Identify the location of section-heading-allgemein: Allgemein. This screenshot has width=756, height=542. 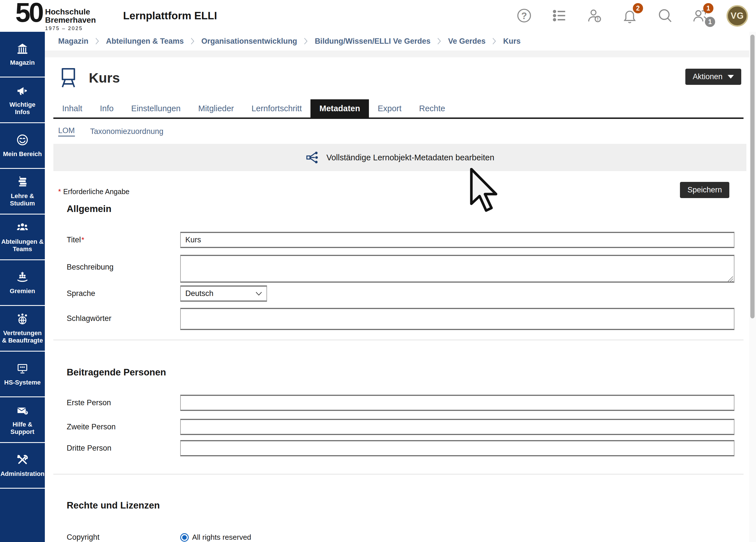
(408, 209).